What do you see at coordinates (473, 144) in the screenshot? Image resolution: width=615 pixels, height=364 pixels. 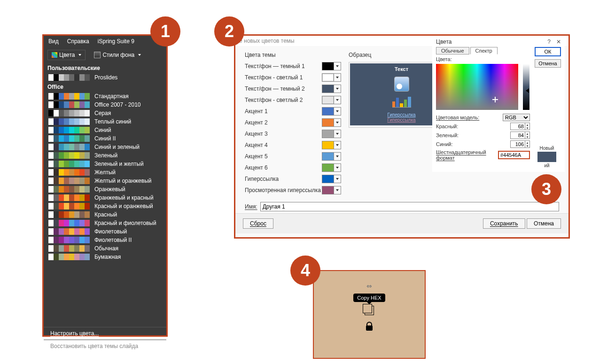 I see `blue-label: Синий:` at bounding box center [473, 144].